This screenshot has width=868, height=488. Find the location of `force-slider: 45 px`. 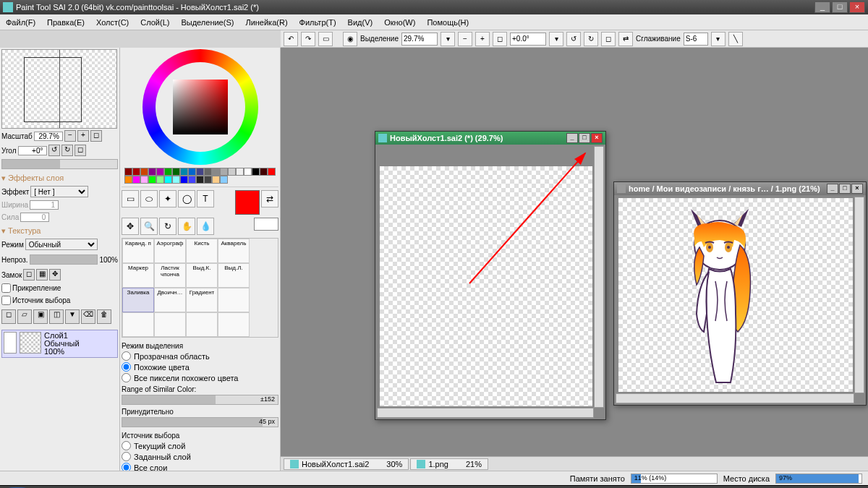

force-slider: 45 px is located at coordinates (200, 422).